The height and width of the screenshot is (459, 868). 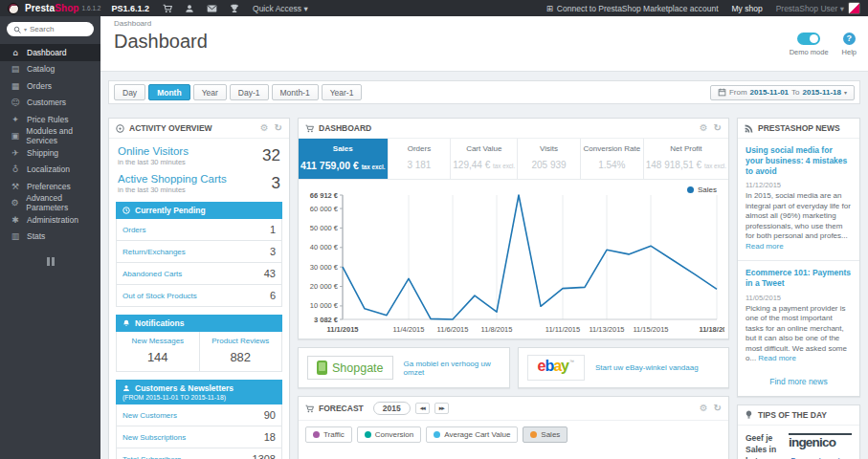 I want to click on product-reviews-cell: Product Reviews882, so click(x=241, y=352).